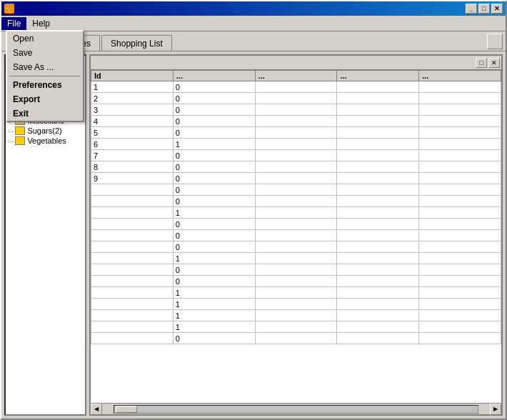 This screenshot has width=507, height=420. What do you see at coordinates (296, 409) in the screenshot?
I see `scroll-track` at bounding box center [296, 409].